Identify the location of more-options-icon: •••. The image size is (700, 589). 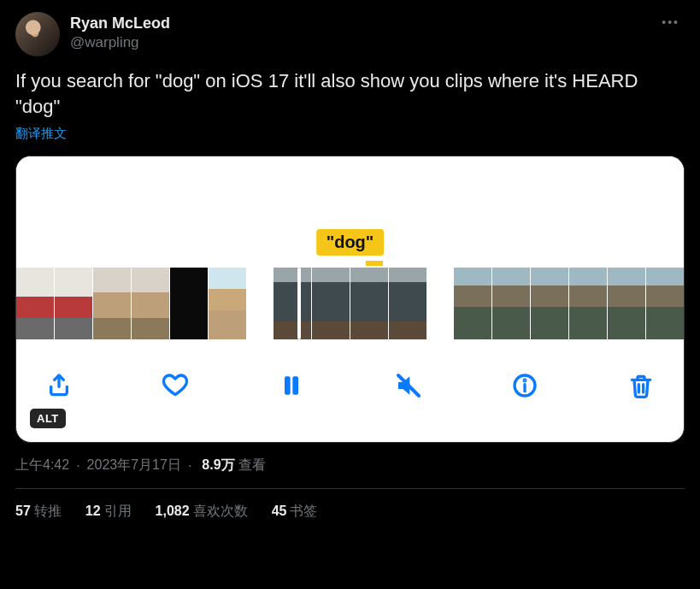
(670, 22).